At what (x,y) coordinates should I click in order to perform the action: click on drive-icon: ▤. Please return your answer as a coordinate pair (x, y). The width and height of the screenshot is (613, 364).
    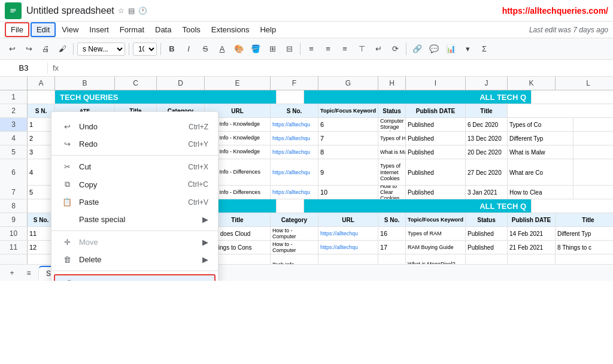
    Looking at the image, I should click on (132, 11).